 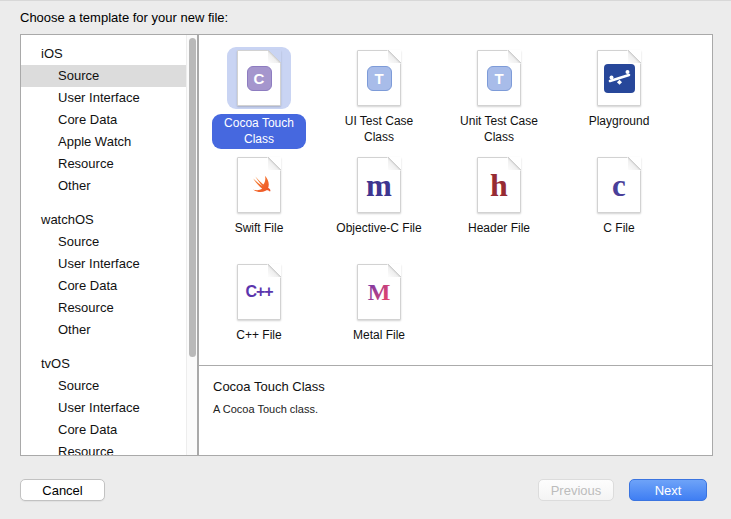 What do you see at coordinates (259, 314) in the screenshot?
I see `template-cpp-file: C++ C++ File` at bounding box center [259, 314].